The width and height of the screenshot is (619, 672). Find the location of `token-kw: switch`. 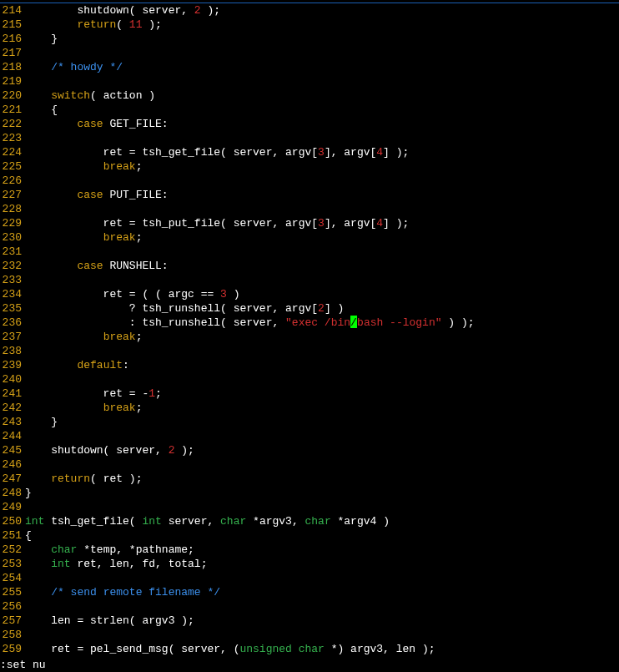

token-kw: switch is located at coordinates (70, 95).